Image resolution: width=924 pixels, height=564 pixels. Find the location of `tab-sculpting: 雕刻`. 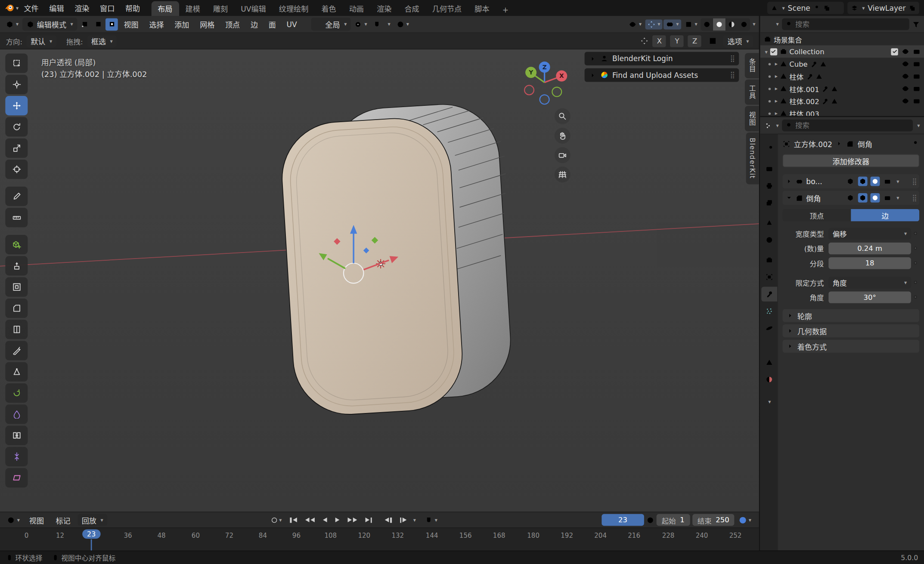

tab-sculpting: 雕刻 is located at coordinates (220, 9).